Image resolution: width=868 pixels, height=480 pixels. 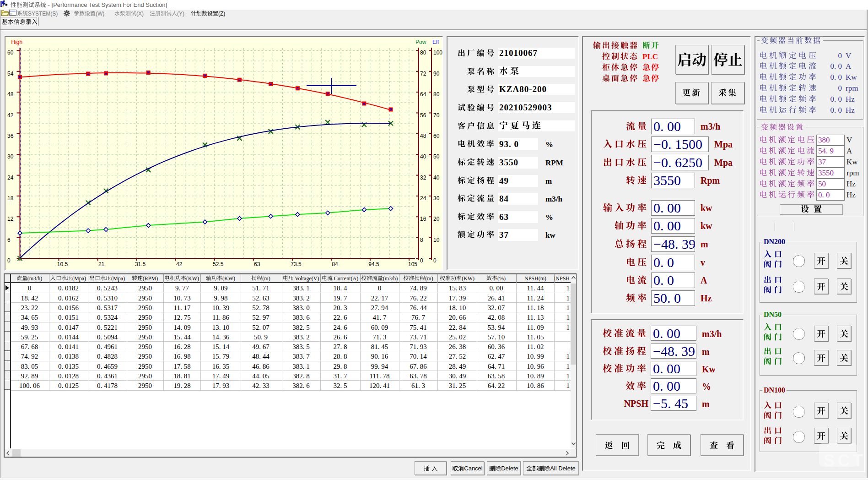 What do you see at coordinates (423, 178) in the screenshot?
I see `svg-text: 32` at bounding box center [423, 178].